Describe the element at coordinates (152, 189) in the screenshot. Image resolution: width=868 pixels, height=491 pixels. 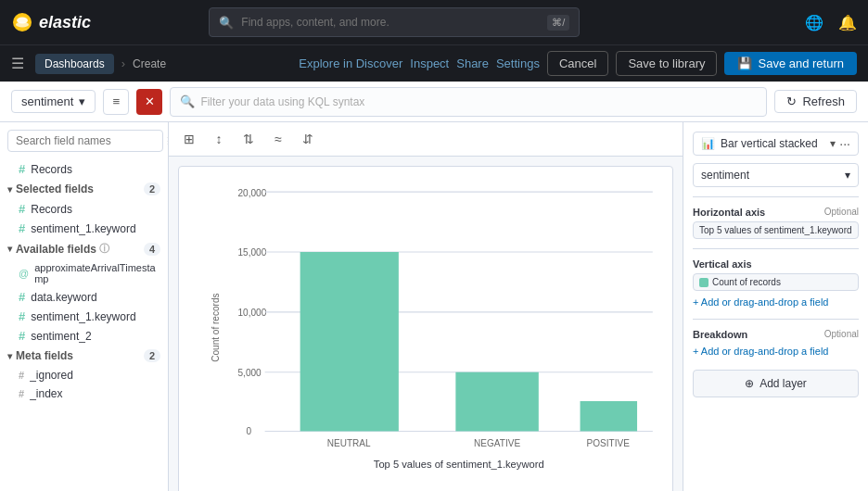
I see `selected-fields-count: 2` at that location.